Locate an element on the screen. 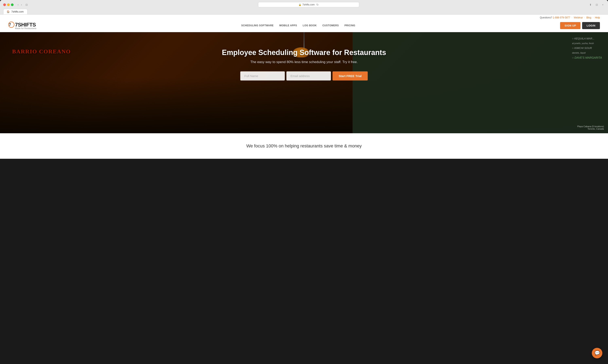  hero-attribution: Playa Cabana (5 locations) Toronto, Cana… is located at coordinates (591, 128).